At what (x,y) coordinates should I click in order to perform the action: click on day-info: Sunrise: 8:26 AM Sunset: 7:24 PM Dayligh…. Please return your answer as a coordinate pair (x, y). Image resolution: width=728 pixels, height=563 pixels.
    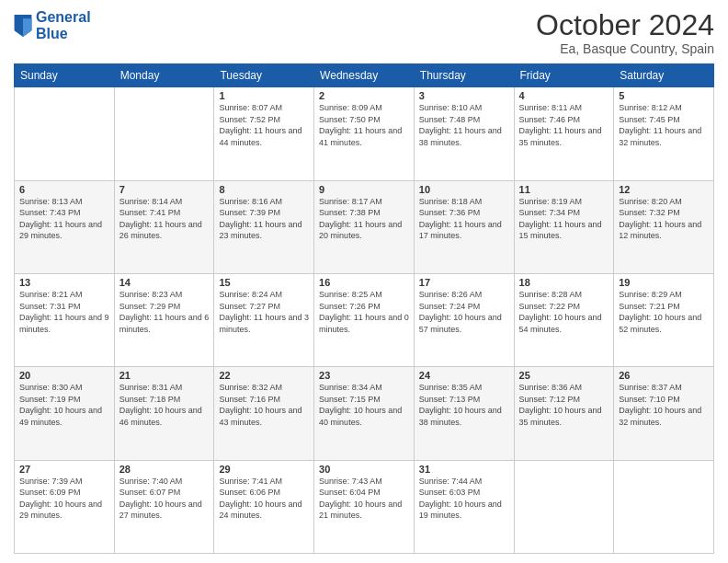
    Looking at the image, I should click on (464, 312).